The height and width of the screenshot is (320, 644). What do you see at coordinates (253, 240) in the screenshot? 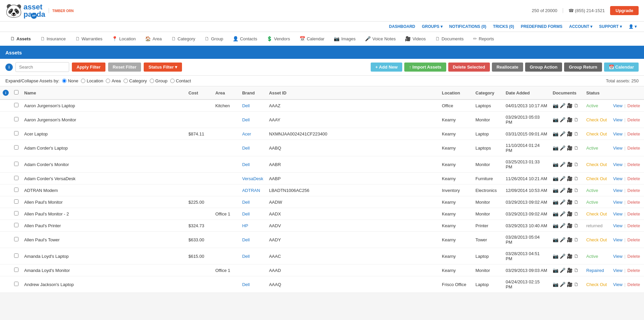
I see `row-brand-10: Dell` at bounding box center [253, 240].